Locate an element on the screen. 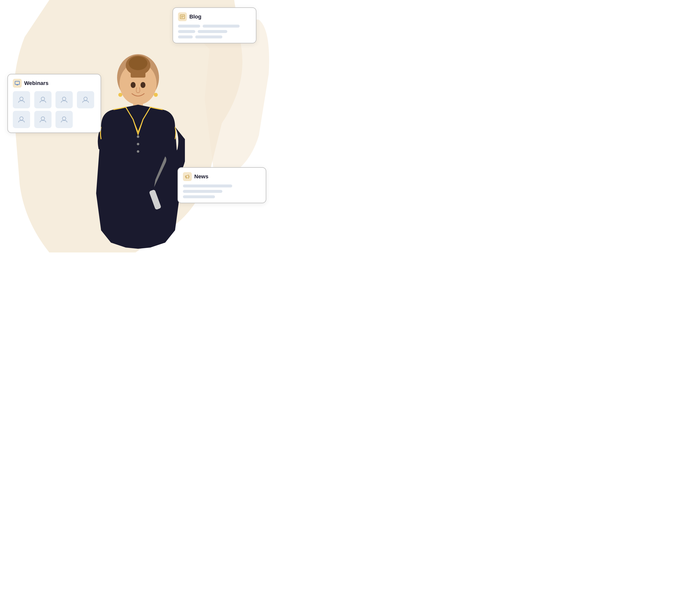 Image resolution: width=674 pixels, height=616 pixels. news-content-lines is located at coordinates (222, 191).